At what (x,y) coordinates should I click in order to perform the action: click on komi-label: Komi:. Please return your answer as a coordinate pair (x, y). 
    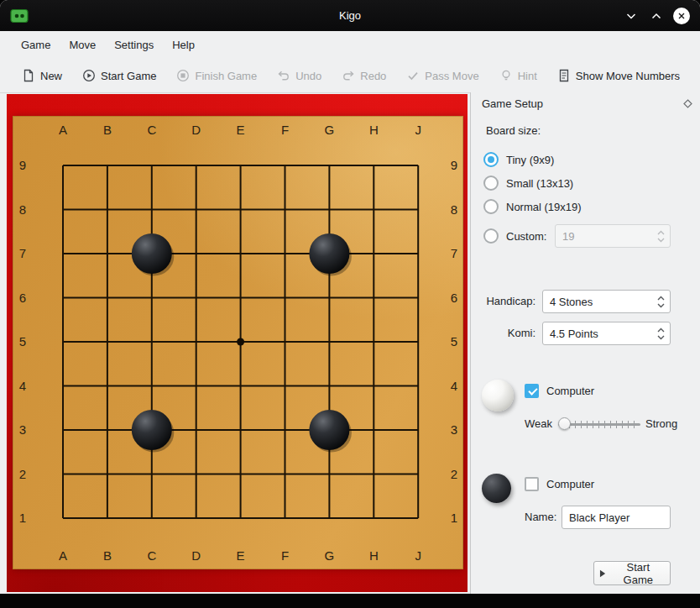
    Looking at the image, I should click on (504, 333).